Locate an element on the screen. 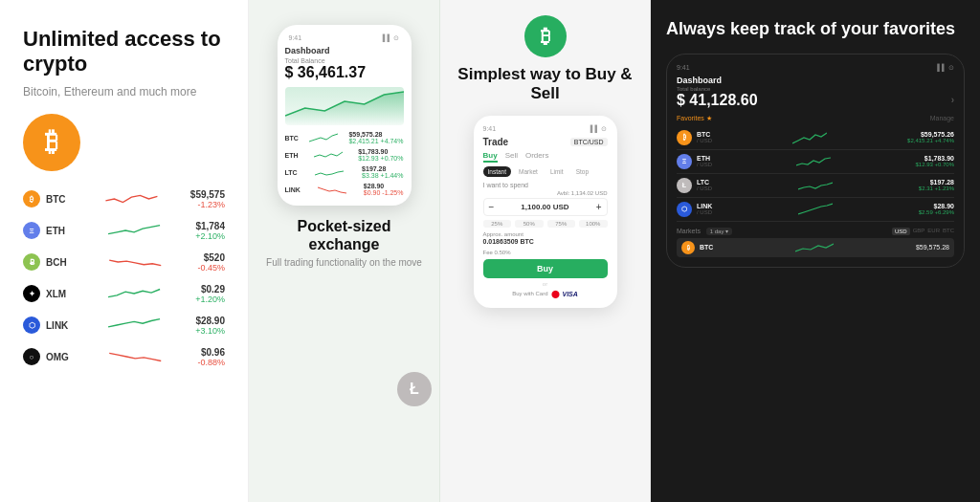  coin-list-panel1: ₿ BTC $59,575-1.23% Ξ ETH $1,784+2.10% Ƀ… is located at coordinates (124, 278).